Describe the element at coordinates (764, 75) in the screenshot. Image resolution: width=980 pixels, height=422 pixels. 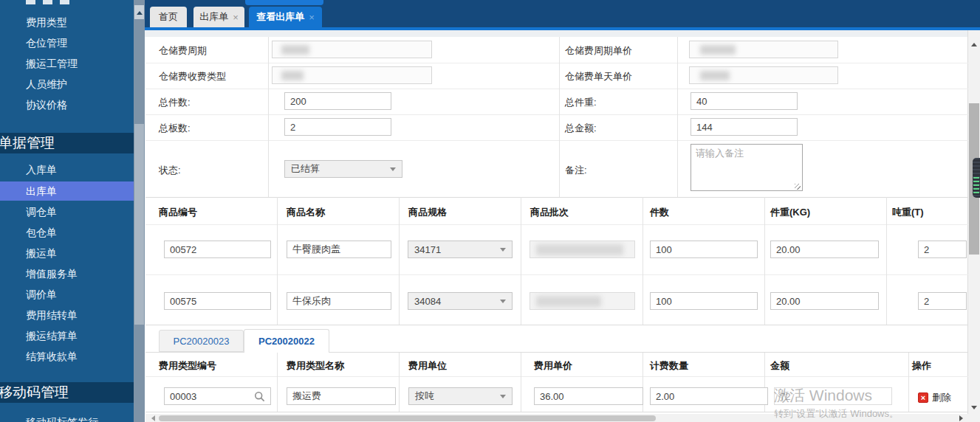
I see `storage-fee-day-price-field` at that location.